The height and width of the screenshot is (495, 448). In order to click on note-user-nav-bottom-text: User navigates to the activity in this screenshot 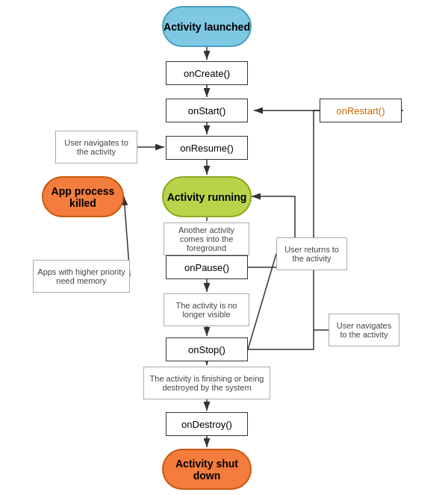, I will do `click(364, 330)`.